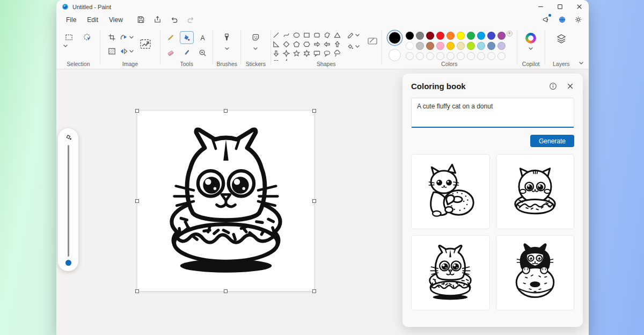 This screenshot has width=644, height=335. What do you see at coordinates (145, 44) in the screenshot?
I see `image-options-button` at bounding box center [145, 44].